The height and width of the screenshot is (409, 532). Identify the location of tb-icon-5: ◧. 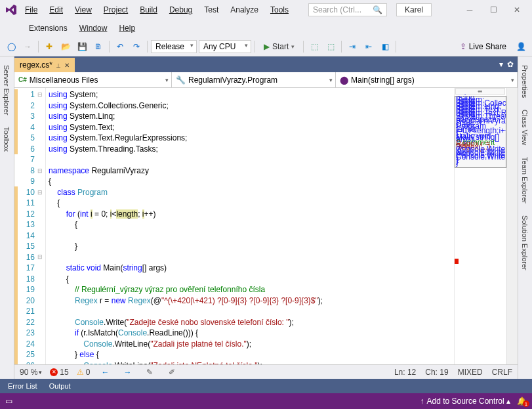
(385, 47).